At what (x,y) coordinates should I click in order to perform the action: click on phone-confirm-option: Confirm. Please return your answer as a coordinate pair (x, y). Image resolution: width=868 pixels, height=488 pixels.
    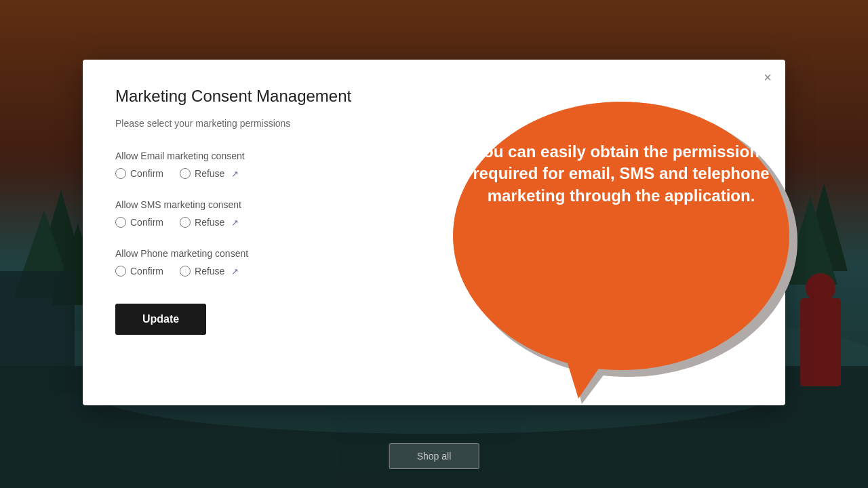
    Looking at the image, I should click on (140, 271).